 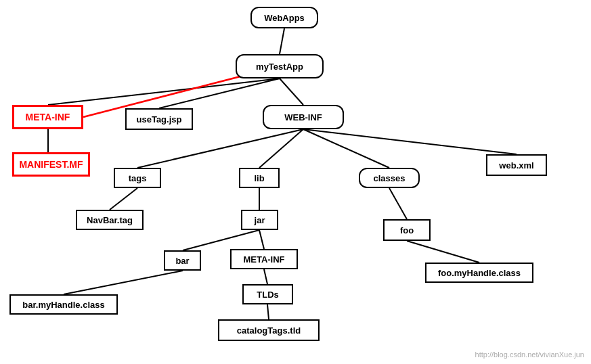 What do you see at coordinates (51, 164) in the screenshot?
I see `node-manifest: MANIFEST.MF` at bounding box center [51, 164].